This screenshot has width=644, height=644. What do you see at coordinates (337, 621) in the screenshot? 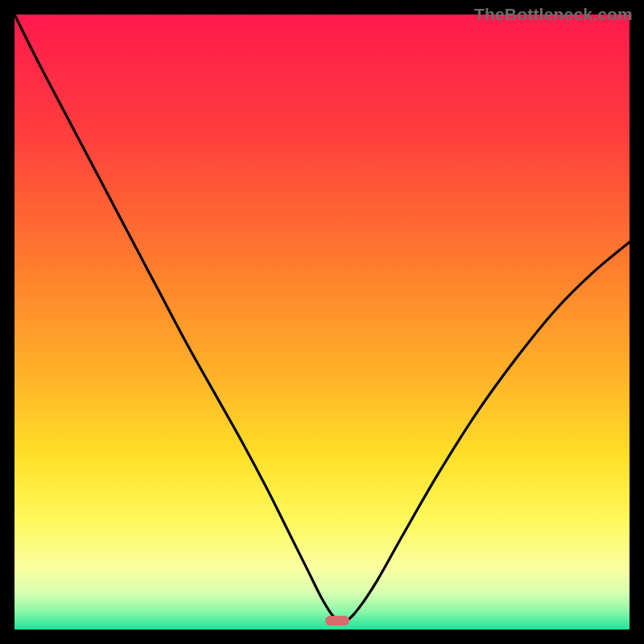
I see `optimal-point-marker` at bounding box center [337, 621].